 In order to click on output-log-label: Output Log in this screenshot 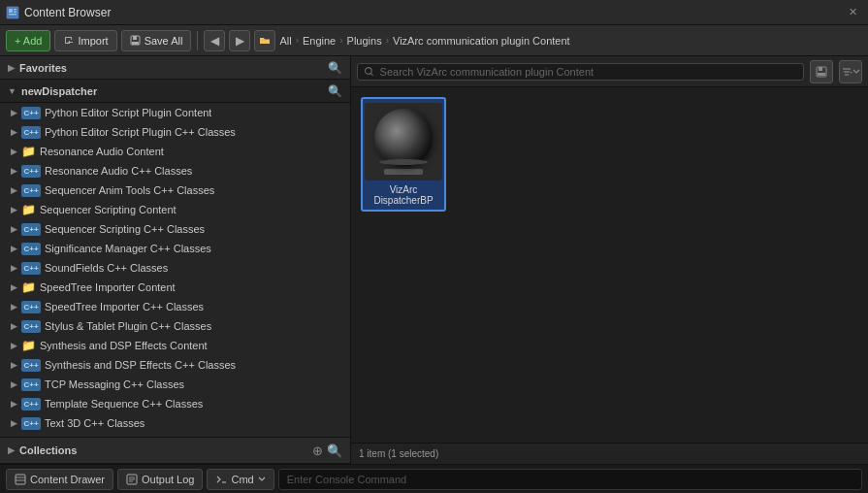, I will do `click(168, 479)`.